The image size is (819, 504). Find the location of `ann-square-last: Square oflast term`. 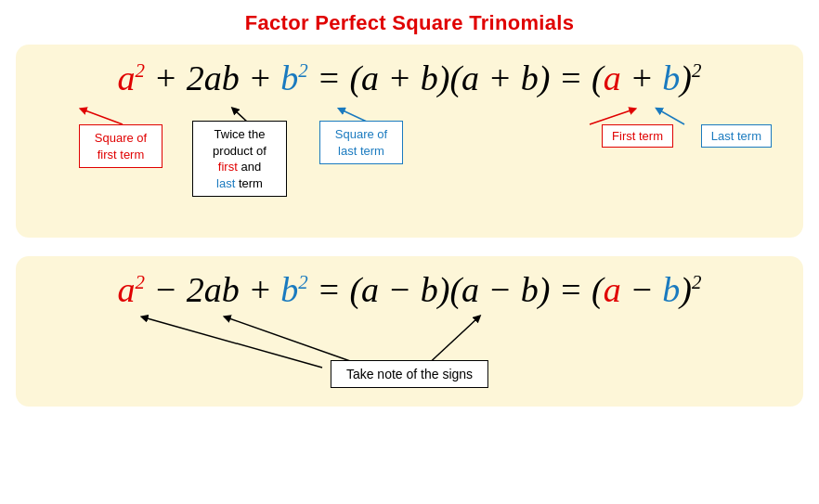

ann-square-last: Square oflast term is located at coordinates (361, 143).